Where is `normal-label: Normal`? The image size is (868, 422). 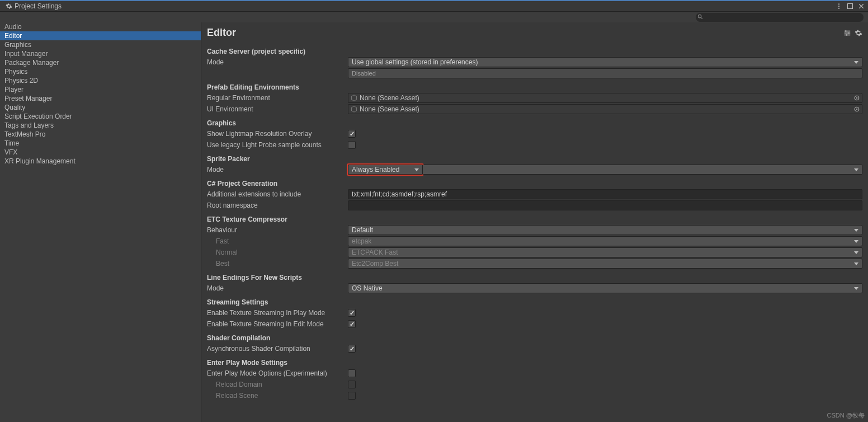
normal-label: Normal is located at coordinates (277, 252).